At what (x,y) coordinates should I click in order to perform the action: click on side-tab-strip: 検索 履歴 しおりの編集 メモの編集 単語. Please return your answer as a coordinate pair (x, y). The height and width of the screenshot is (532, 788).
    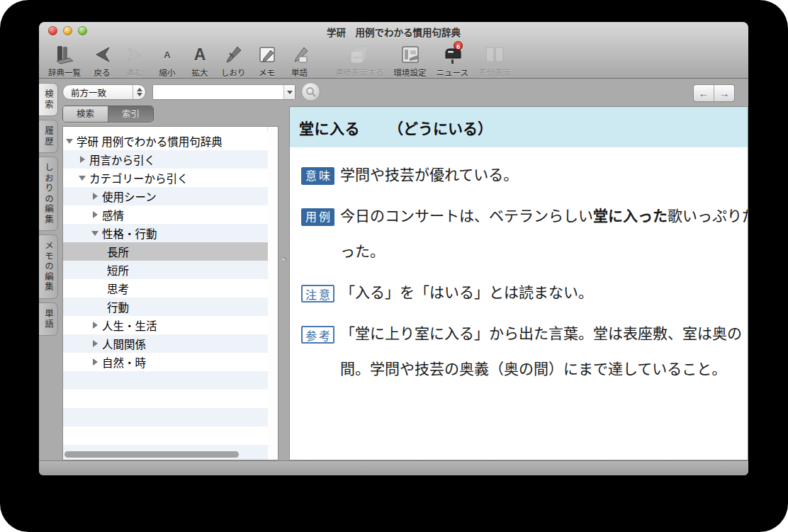
    Looking at the image, I should click on (51, 210).